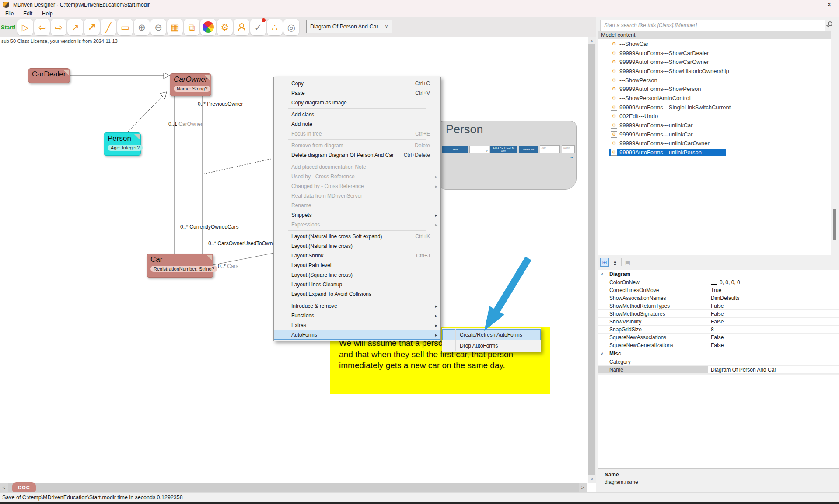  I want to click on menu-file: File, so click(10, 14).